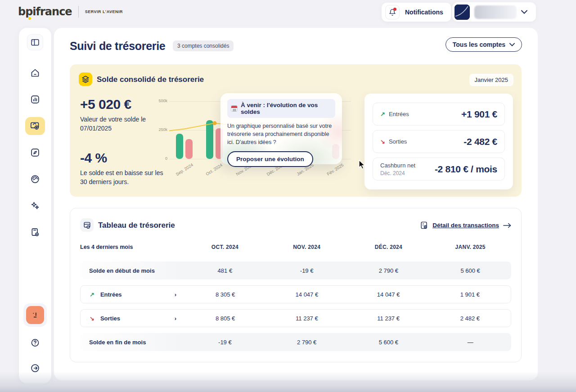 The height and width of the screenshot is (392, 576). What do you see at coordinates (395, 9) in the screenshot?
I see `notification-badge` at bounding box center [395, 9].